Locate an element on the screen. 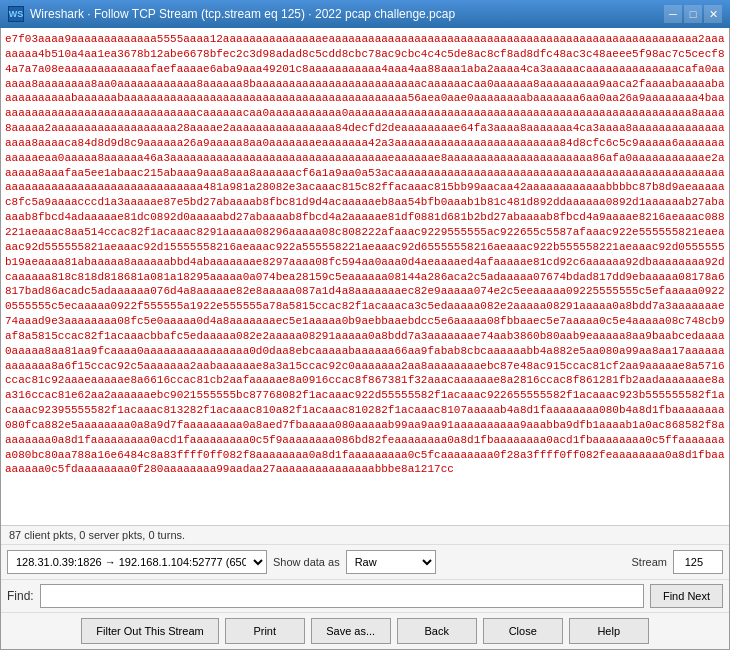 Image resolution: width=730 pixels, height=650 pixels. maximize-button: □ is located at coordinates (693, 14).